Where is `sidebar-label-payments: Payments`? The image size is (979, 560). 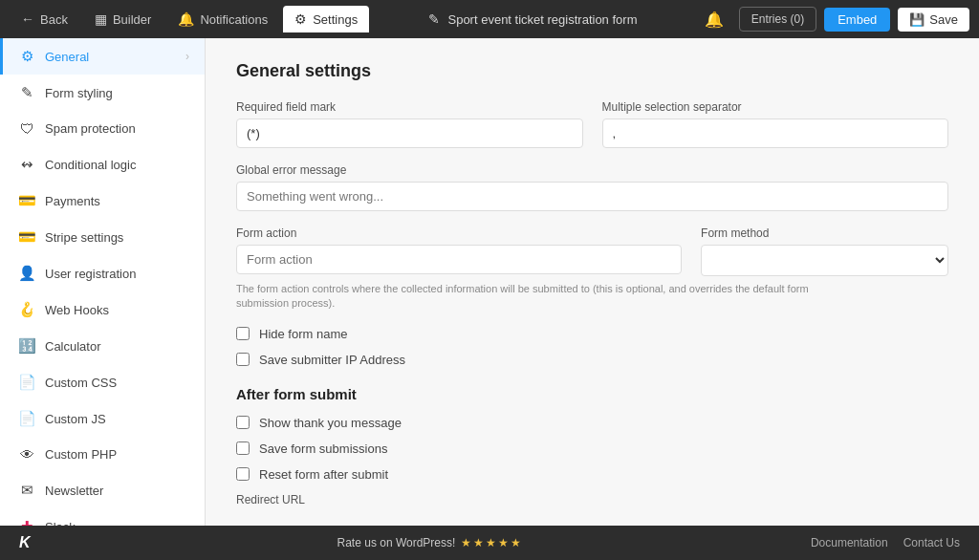 sidebar-label-payments: Payments is located at coordinates (117, 201).